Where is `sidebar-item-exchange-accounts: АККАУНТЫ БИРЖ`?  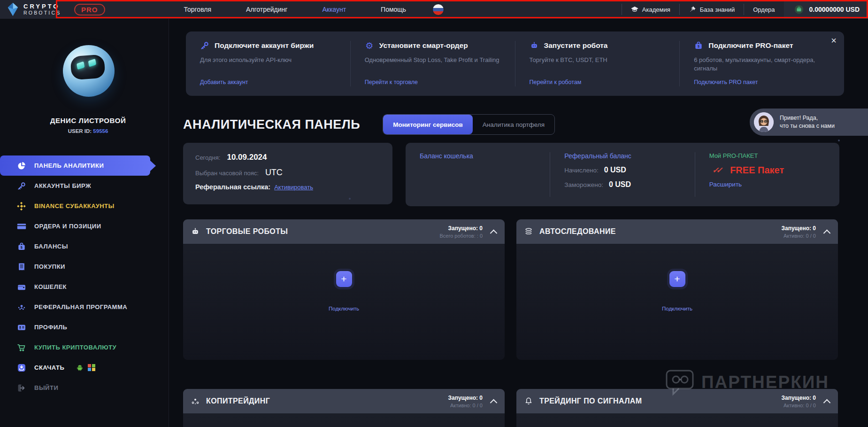
sidebar-item-exchange-accounts: АККАУНТЫ БИРЖ is located at coordinates (84, 186).